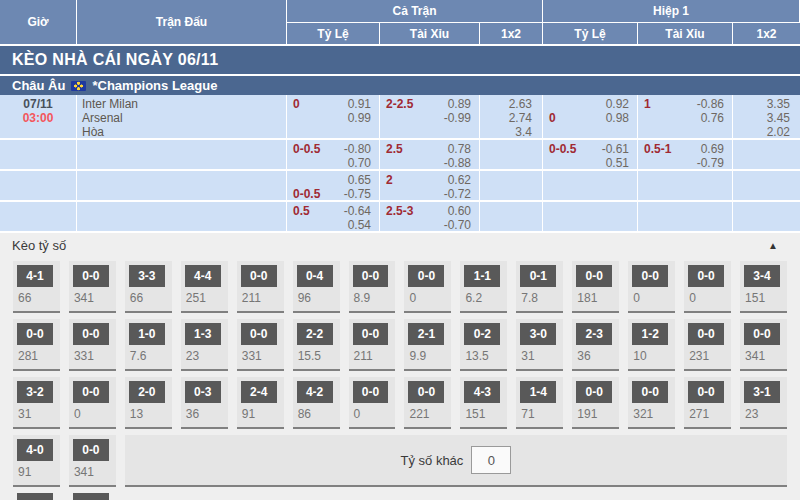  What do you see at coordinates (428, 403) in the screenshot?
I see `score-card: 0-0221` at bounding box center [428, 403].